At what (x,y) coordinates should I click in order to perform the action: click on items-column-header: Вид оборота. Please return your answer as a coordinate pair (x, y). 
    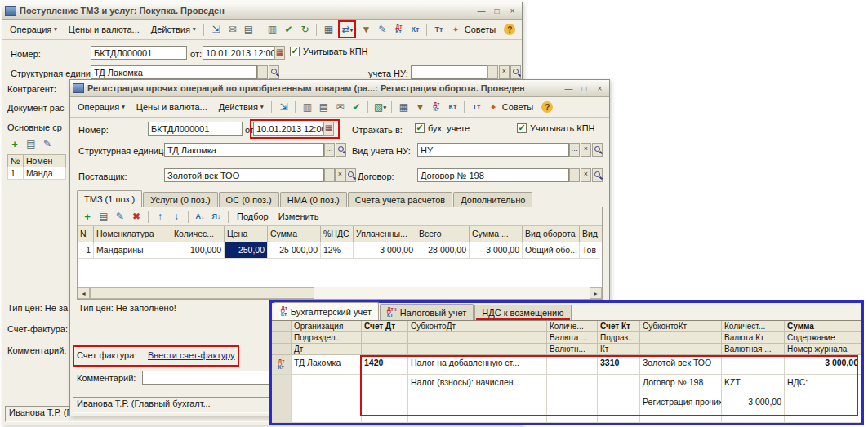
    Looking at the image, I should click on (551, 234).